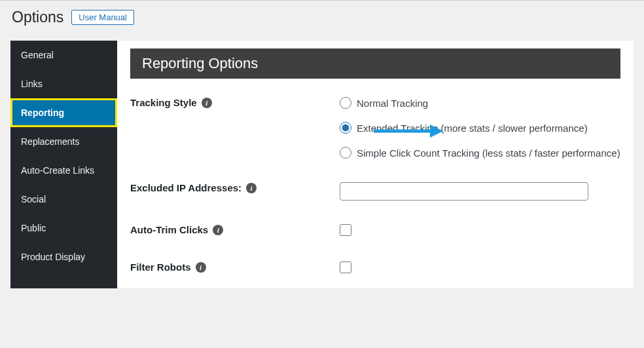 This screenshot has height=348, width=644. I want to click on filter-robots-row: Filter Robots i, so click(376, 269).